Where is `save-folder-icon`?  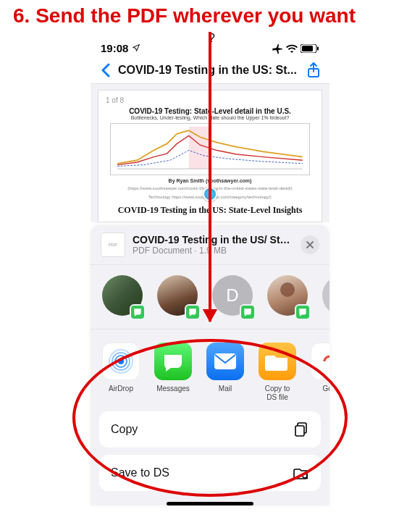
save-folder-icon is located at coordinates (301, 473).